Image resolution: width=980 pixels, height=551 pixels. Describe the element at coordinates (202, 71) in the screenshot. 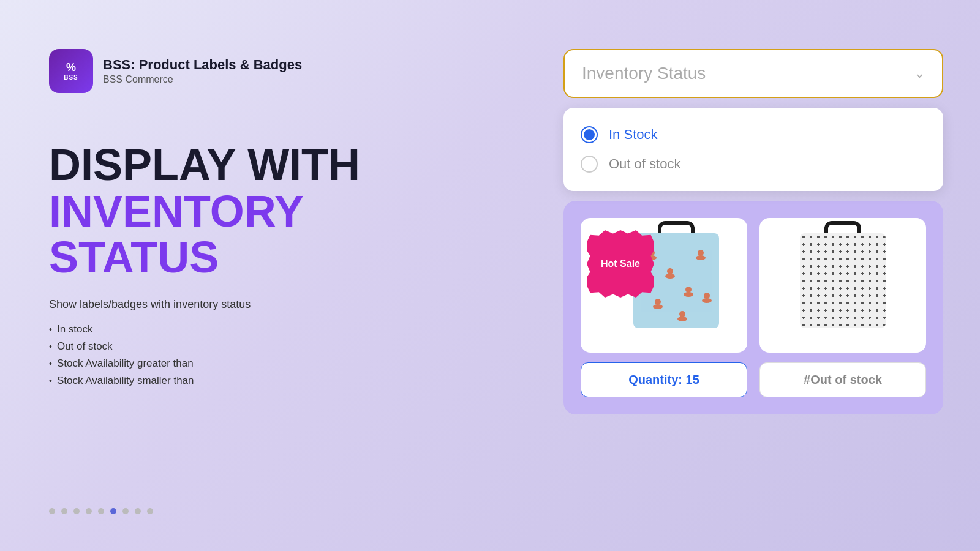

I see `logo-text: BSS: Product Labels & Badges BSS Commerc…` at that location.